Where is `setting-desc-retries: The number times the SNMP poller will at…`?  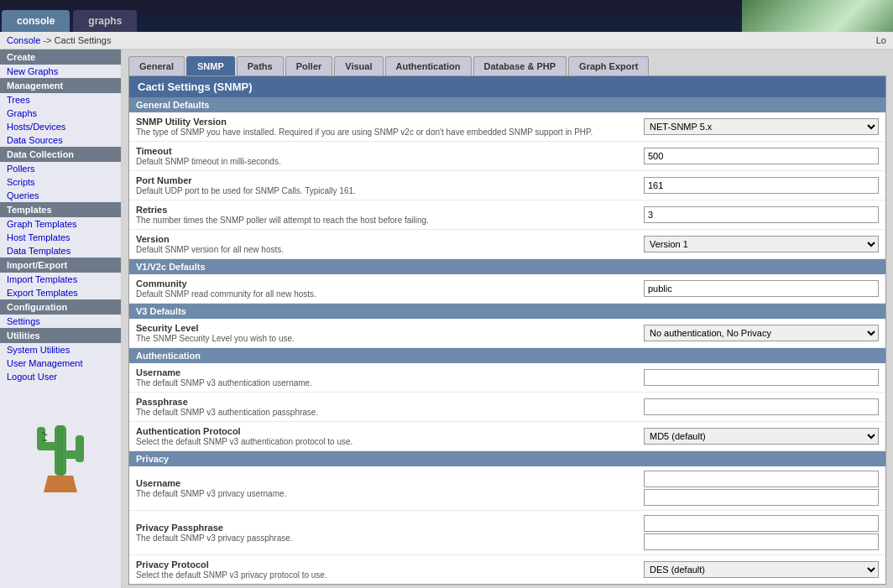 setting-desc-retries: The number times the SNMP poller will at… is located at coordinates (386, 220).